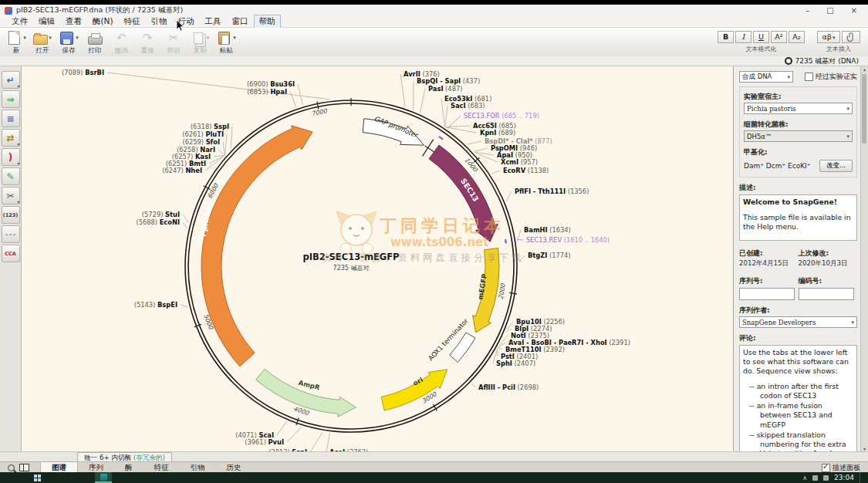 The height and width of the screenshot is (483, 868). I want to click on enzyme-label: (5688) EcoNI, so click(157, 222).